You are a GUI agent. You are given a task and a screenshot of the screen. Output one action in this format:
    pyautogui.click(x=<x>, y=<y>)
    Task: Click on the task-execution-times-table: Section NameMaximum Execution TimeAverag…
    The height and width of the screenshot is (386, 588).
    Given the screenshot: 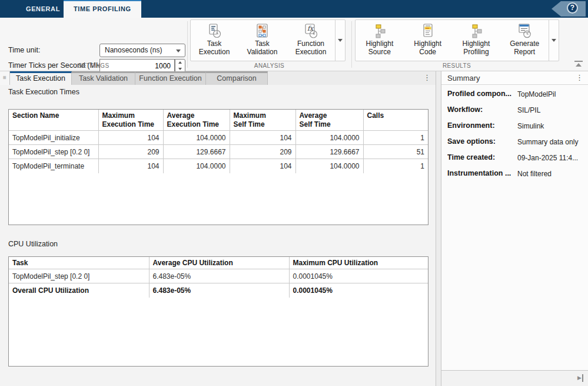 What is the action you would take?
    pyautogui.click(x=218, y=141)
    